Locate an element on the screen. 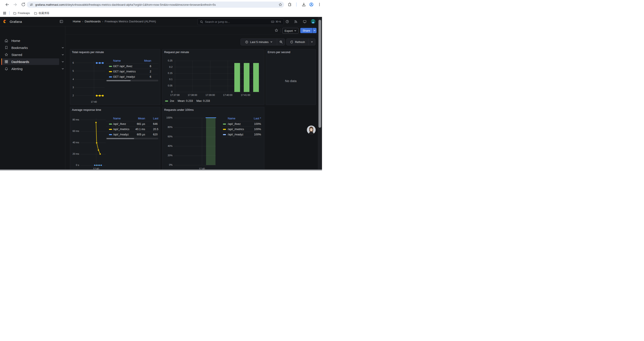  search-input: Search or jump to... ⌘+k is located at coordinates (240, 22).